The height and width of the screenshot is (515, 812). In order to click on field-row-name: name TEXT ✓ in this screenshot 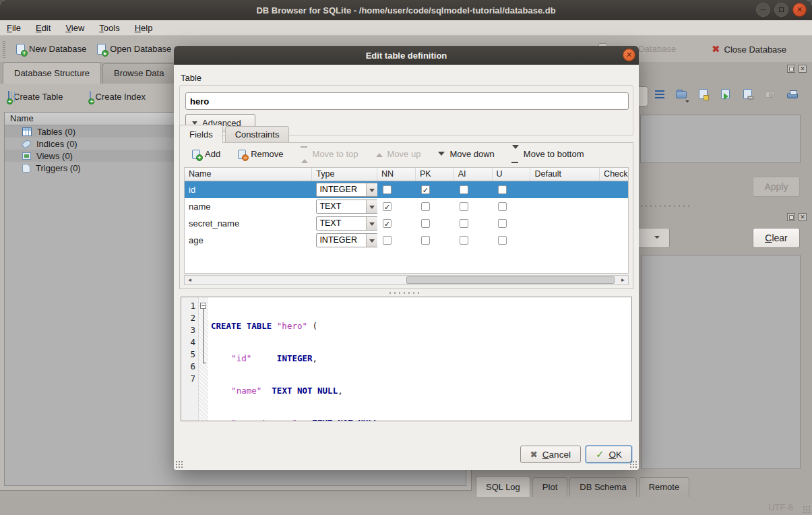, I will do `click(406, 206)`.